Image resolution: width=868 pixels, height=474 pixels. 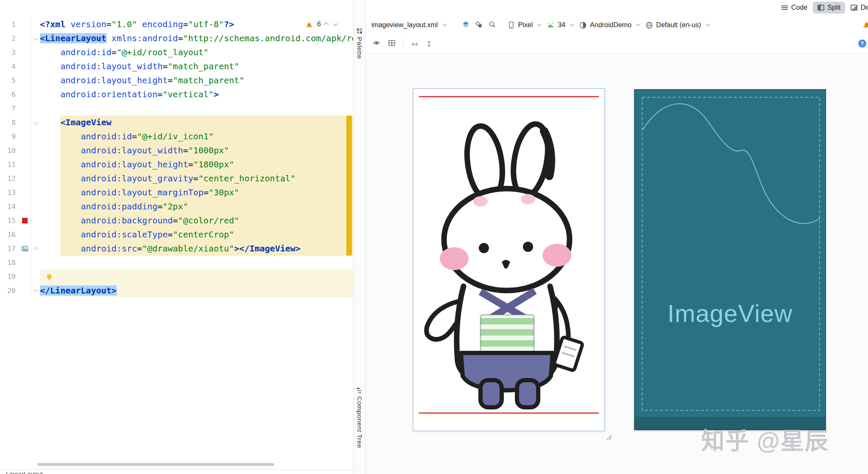 What do you see at coordinates (177, 53) in the screenshot?
I see `code-line: 3 android:id="@+id/root_layout"` at bounding box center [177, 53].